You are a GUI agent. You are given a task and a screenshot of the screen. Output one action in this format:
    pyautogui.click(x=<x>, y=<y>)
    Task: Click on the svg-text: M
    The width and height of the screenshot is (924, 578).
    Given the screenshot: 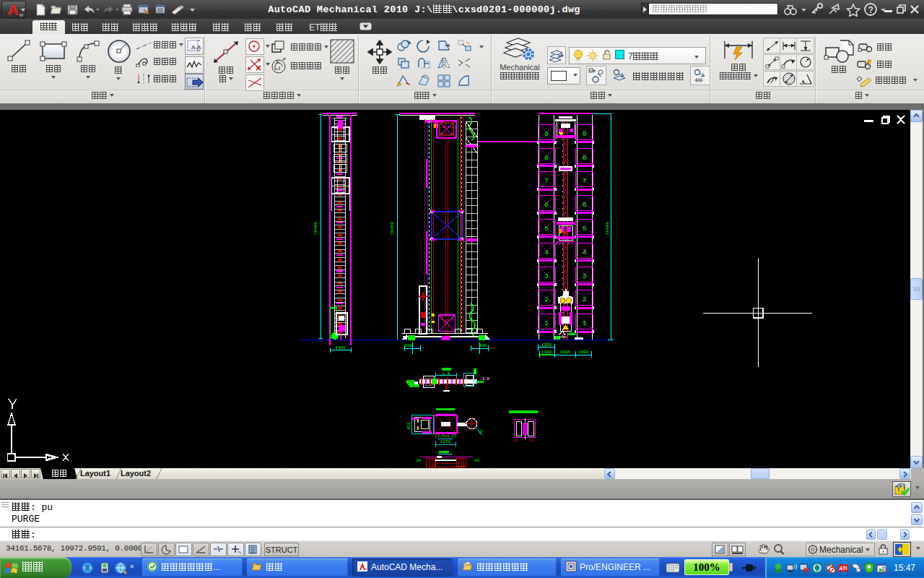 What is the action you would take?
    pyautogui.click(x=22, y=15)
    